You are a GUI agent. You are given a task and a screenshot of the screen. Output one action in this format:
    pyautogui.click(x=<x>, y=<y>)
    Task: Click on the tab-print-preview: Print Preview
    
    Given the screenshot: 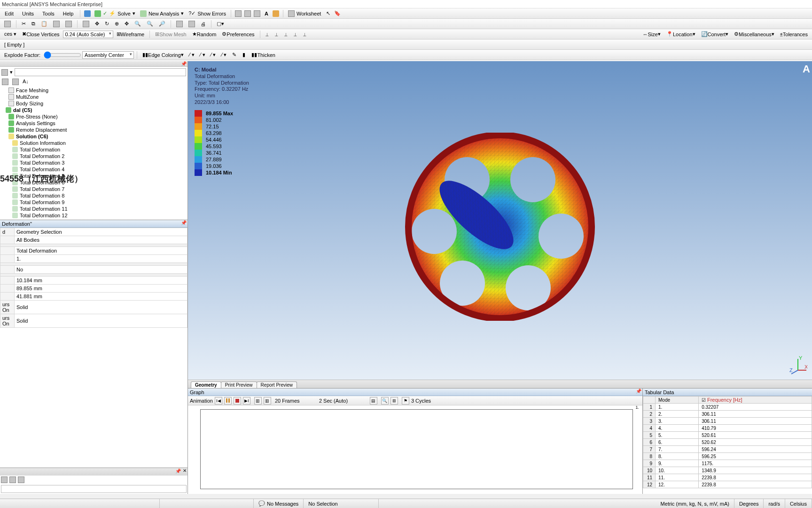 What is the action you would take?
    pyautogui.click(x=239, y=385)
    